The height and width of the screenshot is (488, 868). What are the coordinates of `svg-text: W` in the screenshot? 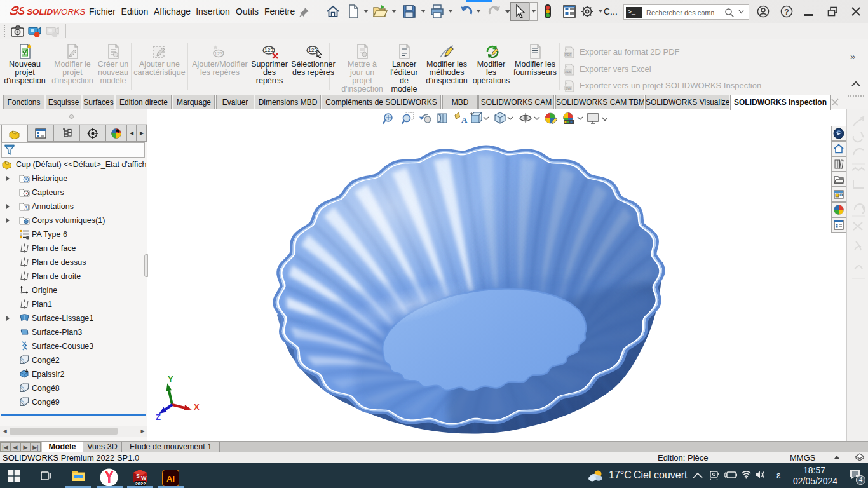 It's located at (144, 478).